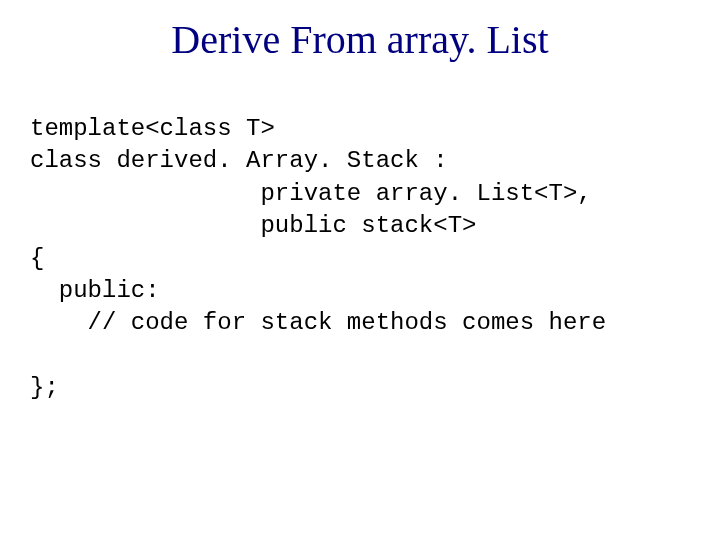  What do you see at coordinates (318, 322) in the screenshot?
I see `code-line: // code for stack methods comes here` at bounding box center [318, 322].